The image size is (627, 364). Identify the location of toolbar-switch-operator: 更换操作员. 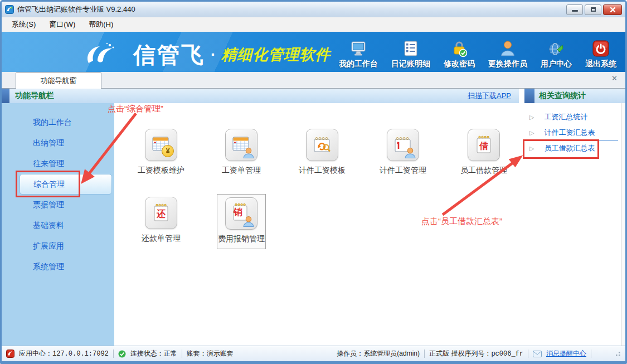
(508, 55).